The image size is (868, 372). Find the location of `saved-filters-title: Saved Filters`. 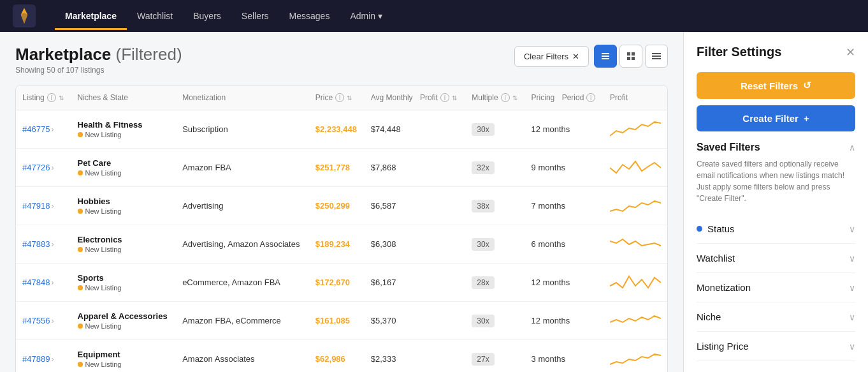

saved-filters-title: Saved Filters is located at coordinates (728, 147).